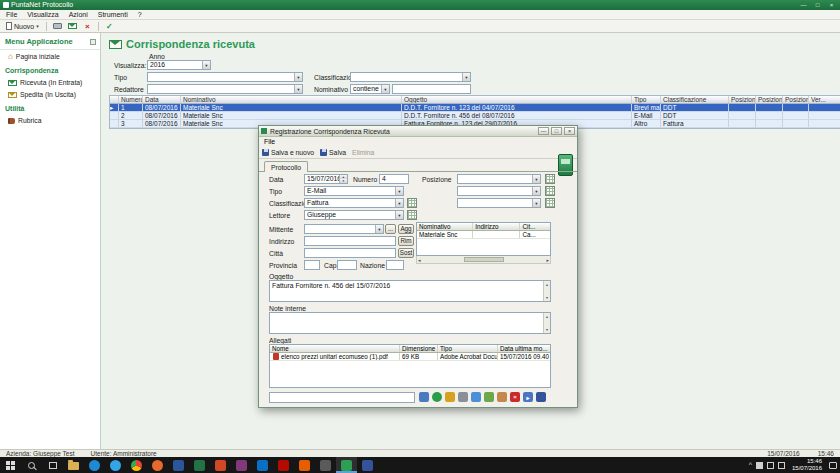 The width and height of the screenshot is (840, 473). Describe the element at coordinates (524, 348) in the screenshot. I see `column-header: Data ultima mo...` at that location.